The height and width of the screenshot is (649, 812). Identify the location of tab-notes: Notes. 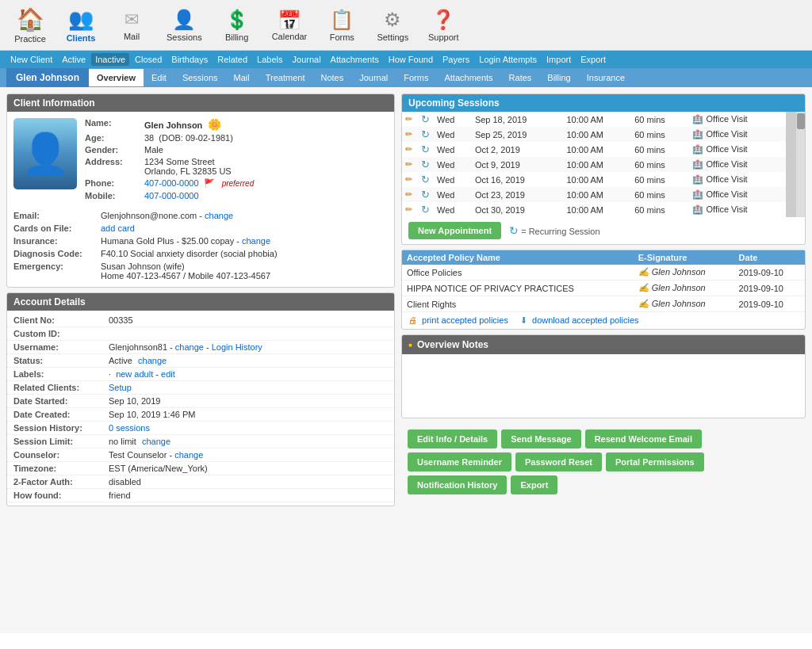
(331, 78).